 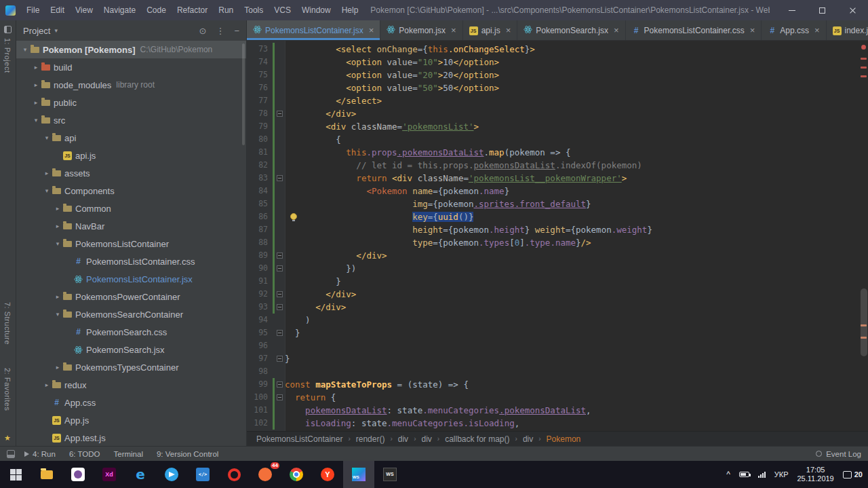 I want to click on tray-expand-icon: ^, so click(x=728, y=474).